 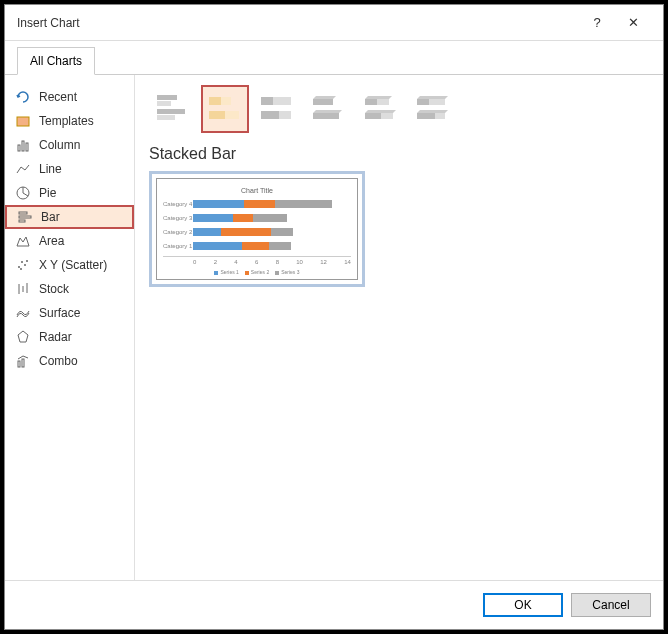 What do you see at coordinates (56, 337) in the screenshot?
I see `sidebar-item-label: Radar` at bounding box center [56, 337].